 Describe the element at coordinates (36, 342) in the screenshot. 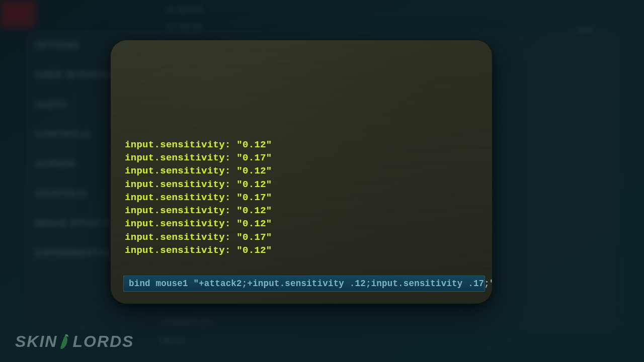

I see `watermark-left: SKIN` at that location.